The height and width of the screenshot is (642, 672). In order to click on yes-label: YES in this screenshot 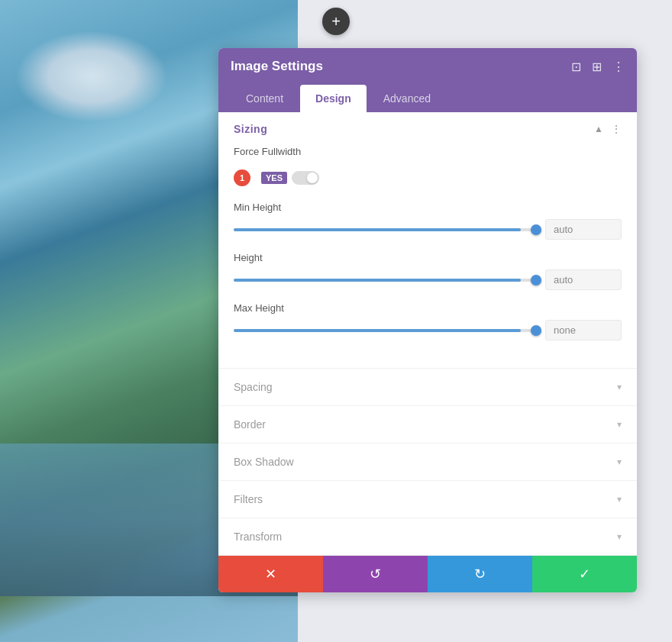, I will do `click(274, 178)`.